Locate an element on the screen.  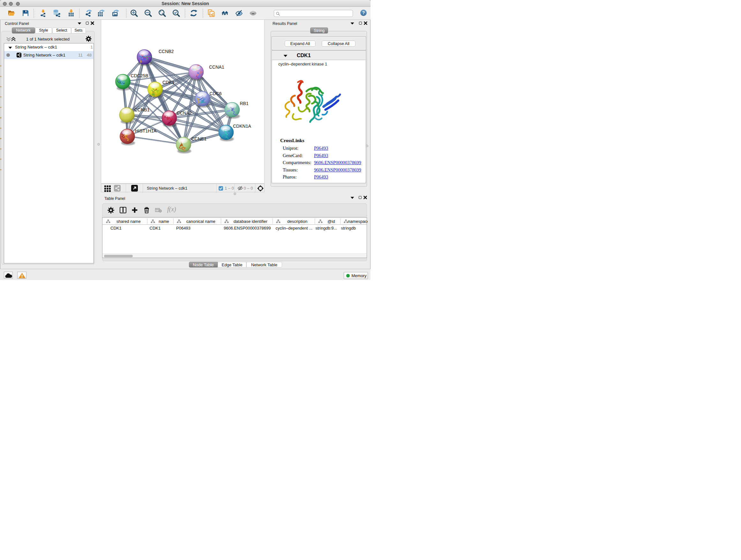
svg-text: CCNA2 is located at coordinates (184, 113).